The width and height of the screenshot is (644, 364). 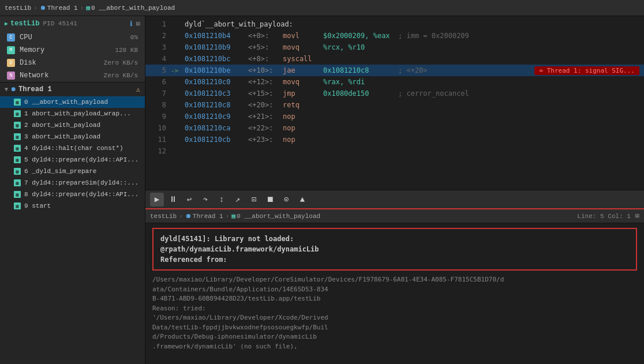 What do you see at coordinates (395, 239) in the screenshot?
I see `error-line-1: dyld[45141]: Library not loaded:` at bounding box center [395, 239].